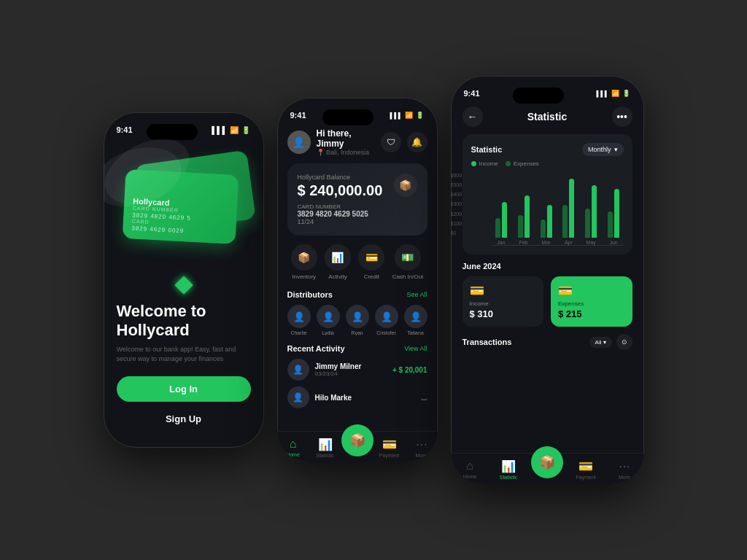 This screenshot has height=560, width=747. What do you see at coordinates (299, 316) in the screenshot?
I see `dist-avatar-charlie: 👤` at bounding box center [299, 316].